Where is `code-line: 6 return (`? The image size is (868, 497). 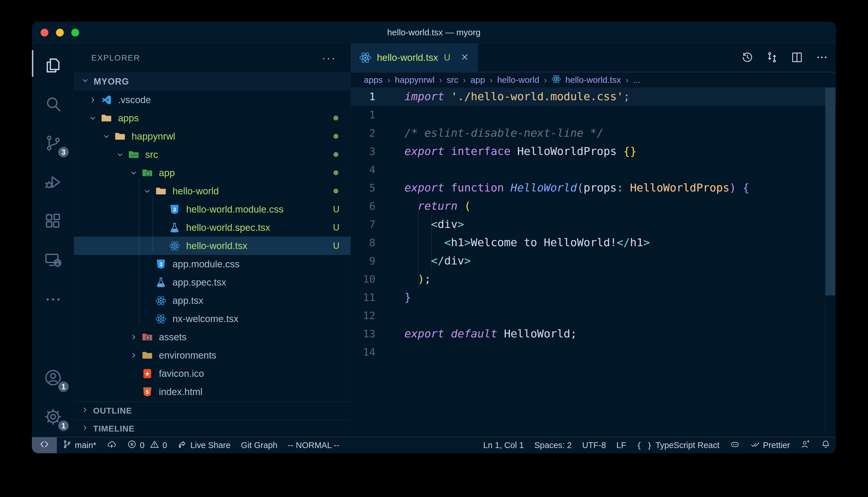
code-line: 6 return ( is located at coordinates (593, 206).